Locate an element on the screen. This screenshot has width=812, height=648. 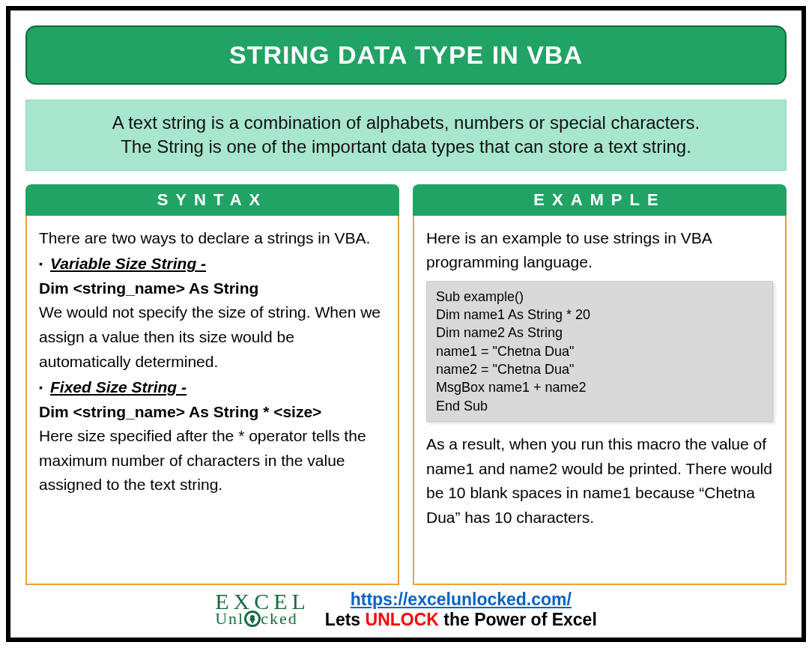
tagline-a: Lets is located at coordinates (345, 620).